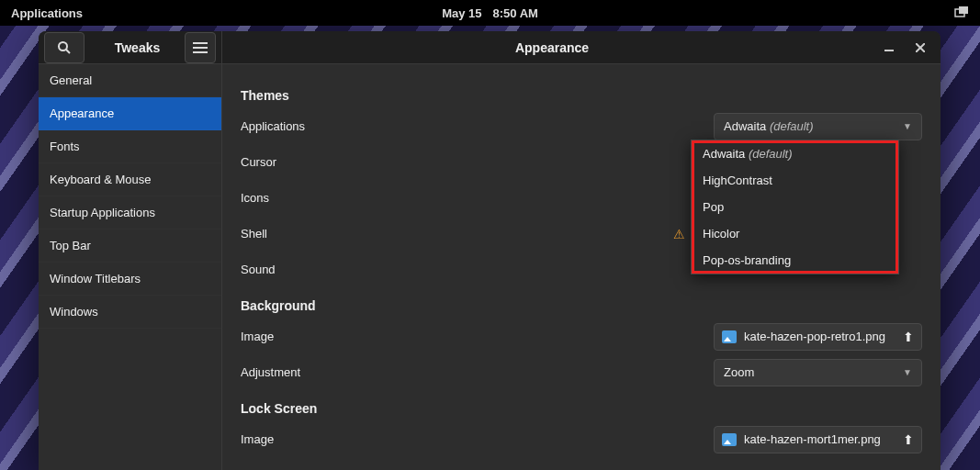  Describe the element at coordinates (490, 13) in the screenshot. I see `clock: May 15 8:50 AM` at that location.